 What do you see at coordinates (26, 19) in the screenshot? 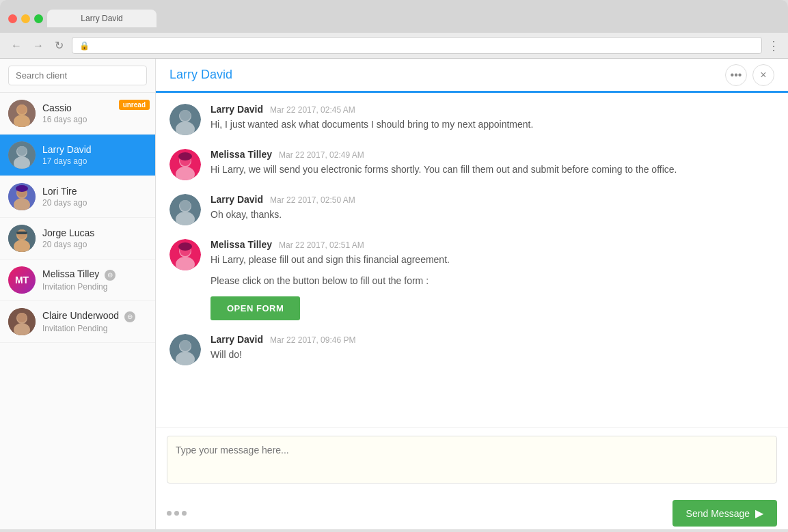
I see `minimize-traffic-light` at bounding box center [26, 19].